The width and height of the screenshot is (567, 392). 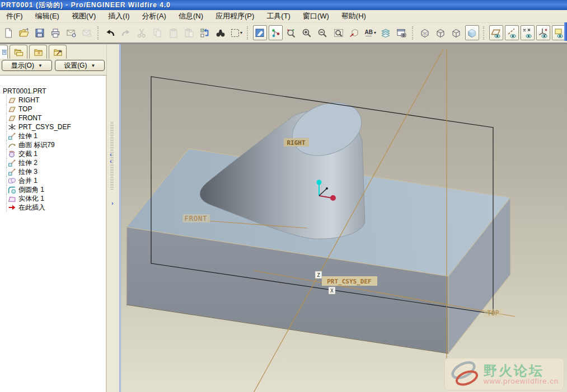 I want to click on navigator-tab-cut, so click(x=4, y=51).